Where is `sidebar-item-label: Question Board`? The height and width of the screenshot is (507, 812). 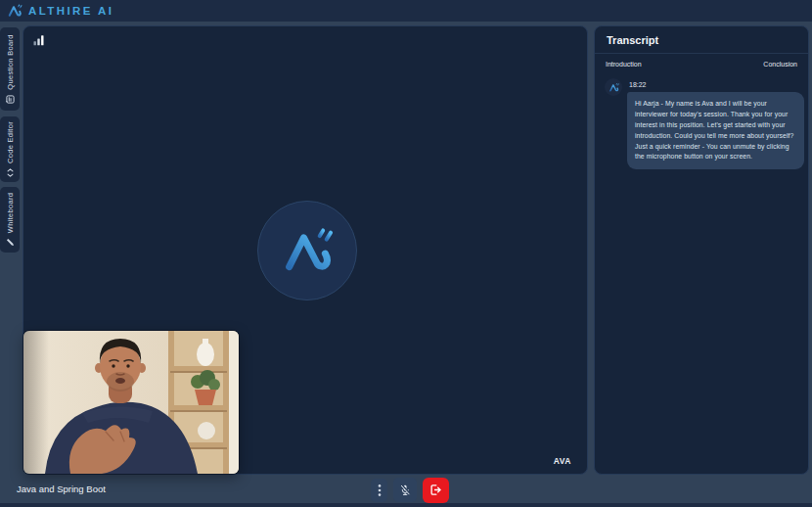
sidebar-item-label: Question Board is located at coordinates (10, 62).